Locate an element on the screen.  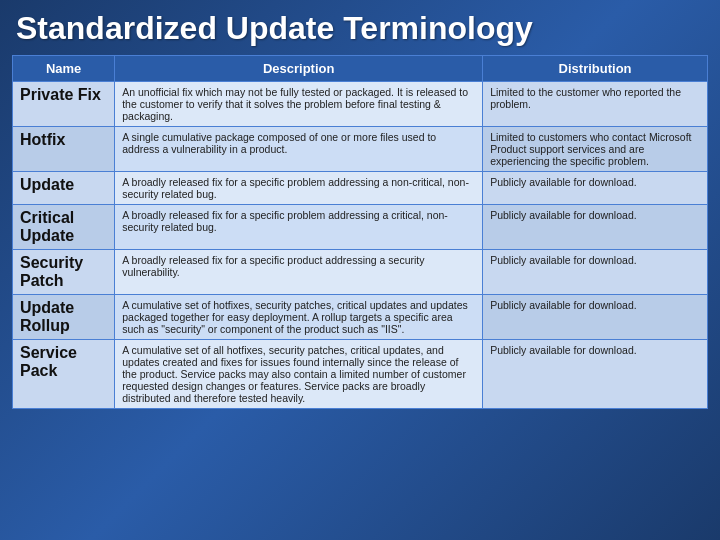
table-row: Update RollupA cumulative set of hotfixe… is located at coordinates (360, 318).